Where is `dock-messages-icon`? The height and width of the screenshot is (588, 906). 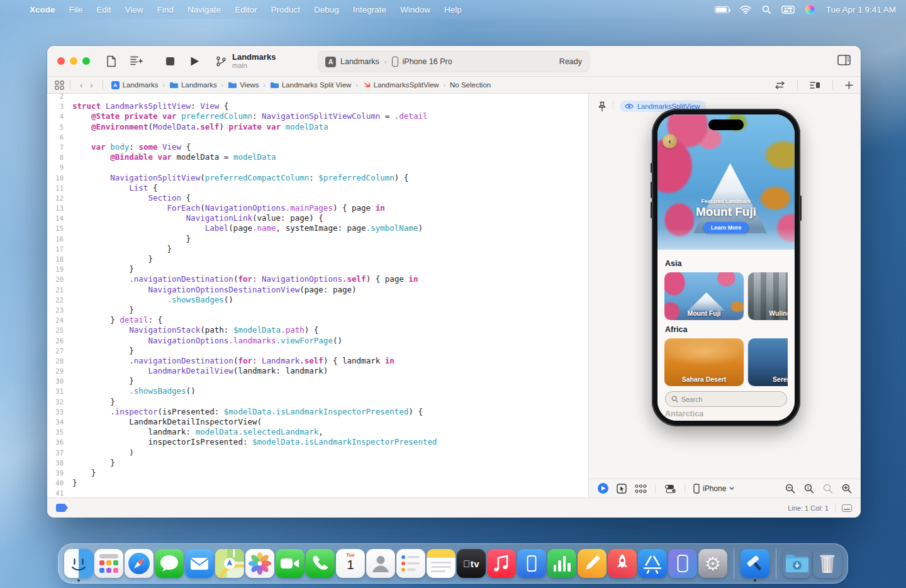 dock-messages-icon is located at coordinates (169, 563).